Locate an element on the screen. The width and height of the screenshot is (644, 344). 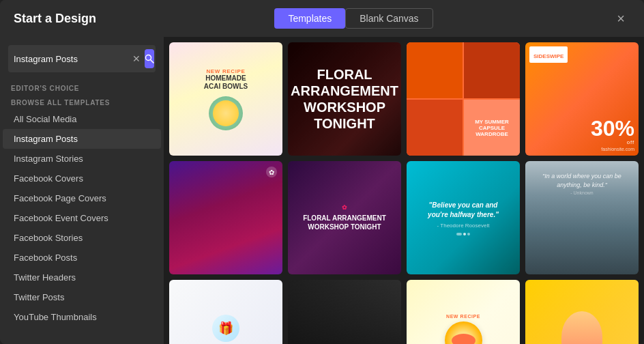
fashion-grid-cell-4: MY SUMMER CAPSULE WARDROBE is located at coordinates (492, 128).